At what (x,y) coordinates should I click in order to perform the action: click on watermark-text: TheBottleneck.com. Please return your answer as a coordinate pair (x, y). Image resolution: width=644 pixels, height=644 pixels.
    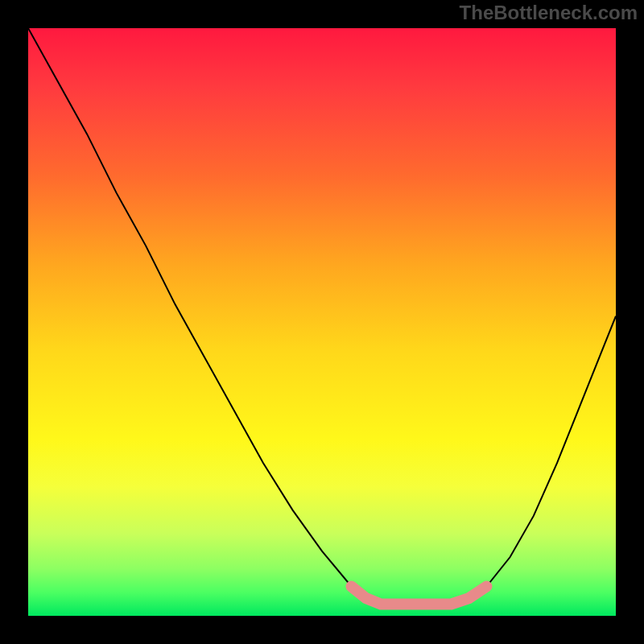
    Looking at the image, I should click on (549, 13).